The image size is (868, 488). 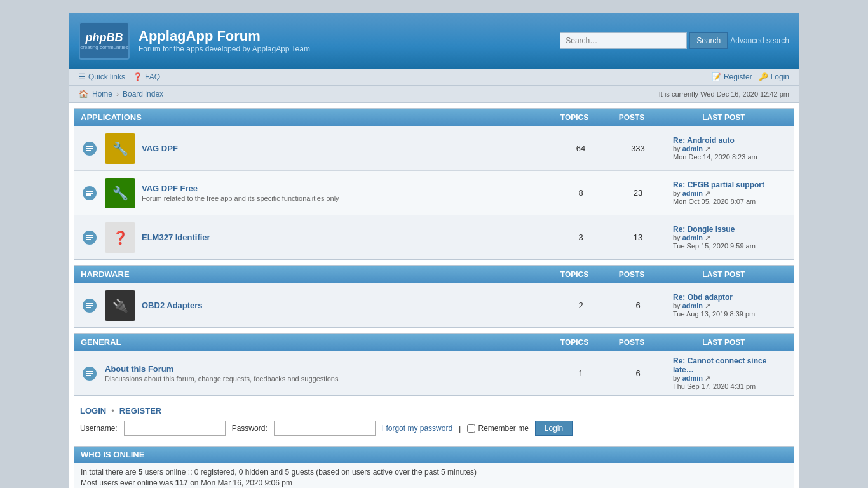 I want to click on forum-left: 🔌 OBD2 Adapters, so click(x=313, y=306).